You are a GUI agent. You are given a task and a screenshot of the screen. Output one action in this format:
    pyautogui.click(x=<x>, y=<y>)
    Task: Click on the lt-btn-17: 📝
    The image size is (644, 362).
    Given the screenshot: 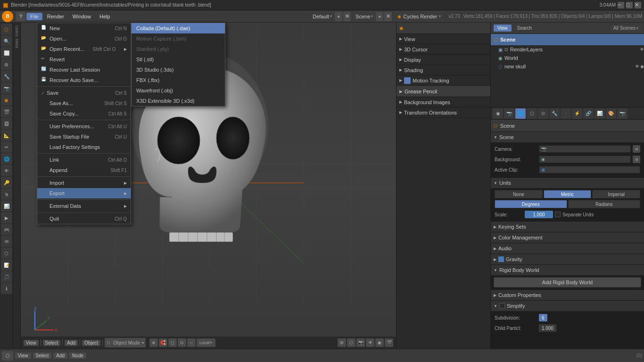 What is the action you would take?
    pyautogui.click(x=7, y=265)
    